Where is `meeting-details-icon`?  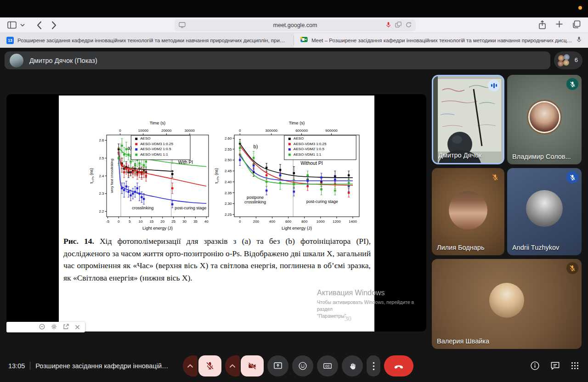 meeting-details-icon is located at coordinates (535, 366).